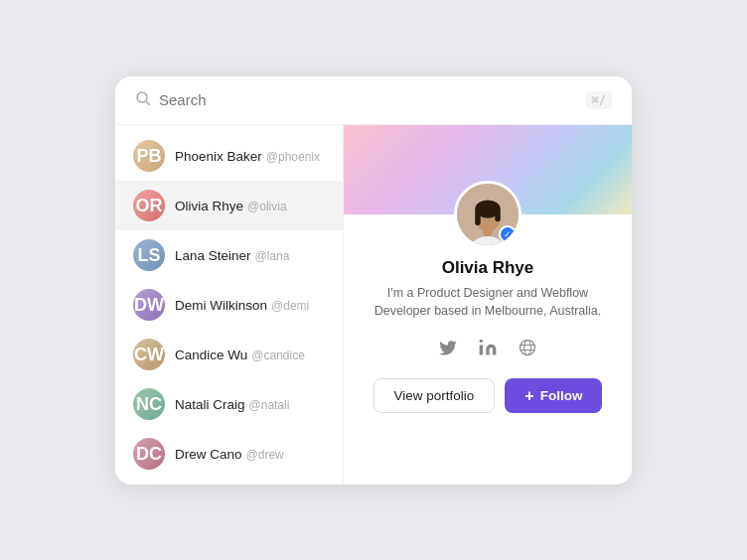 This screenshot has height=560, width=747. Describe the element at coordinates (240, 354) in the screenshot. I see `user-name: Candice Wu@candice` at that location.